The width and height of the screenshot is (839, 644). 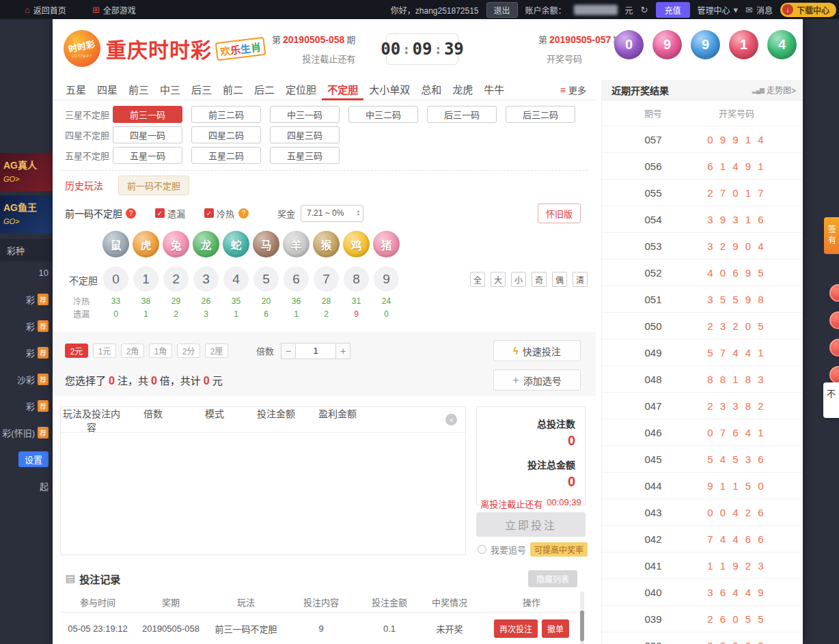 What do you see at coordinates (161, 351) in the screenshot?
I see `unit-button: 1角` at bounding box center [161, 351].